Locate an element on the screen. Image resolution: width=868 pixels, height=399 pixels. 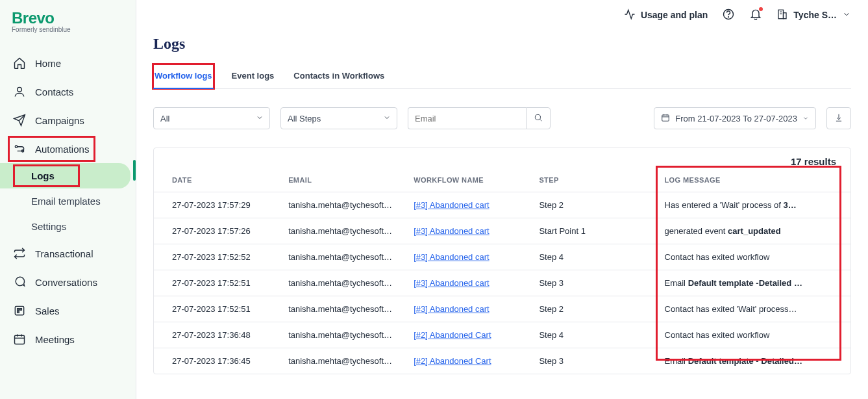
sidebar-sub-logs: Logs is located at coordinates (65, 175).